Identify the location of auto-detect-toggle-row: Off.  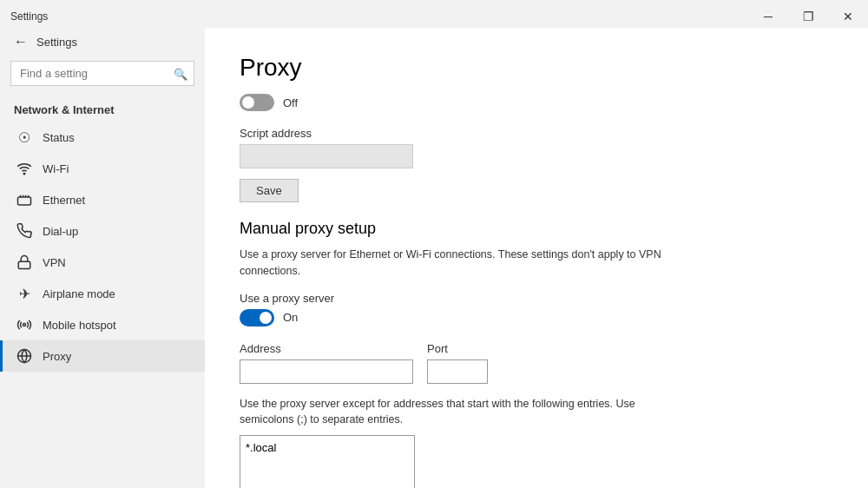
(536, 102).